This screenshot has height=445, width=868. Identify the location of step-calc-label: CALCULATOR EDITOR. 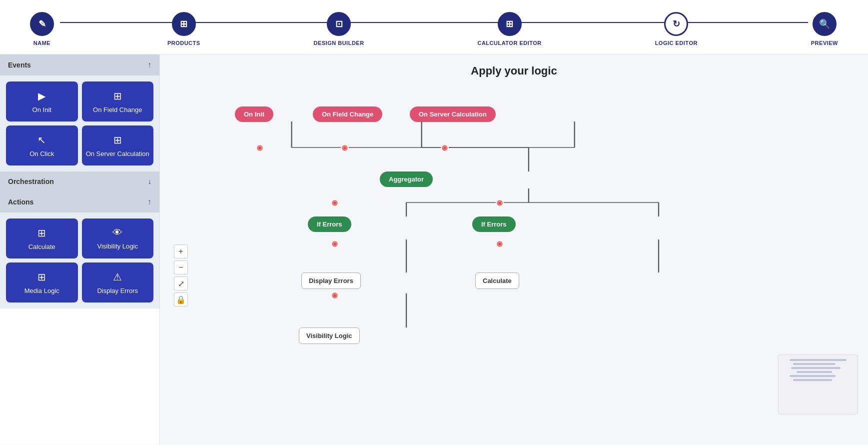
(509, 43).